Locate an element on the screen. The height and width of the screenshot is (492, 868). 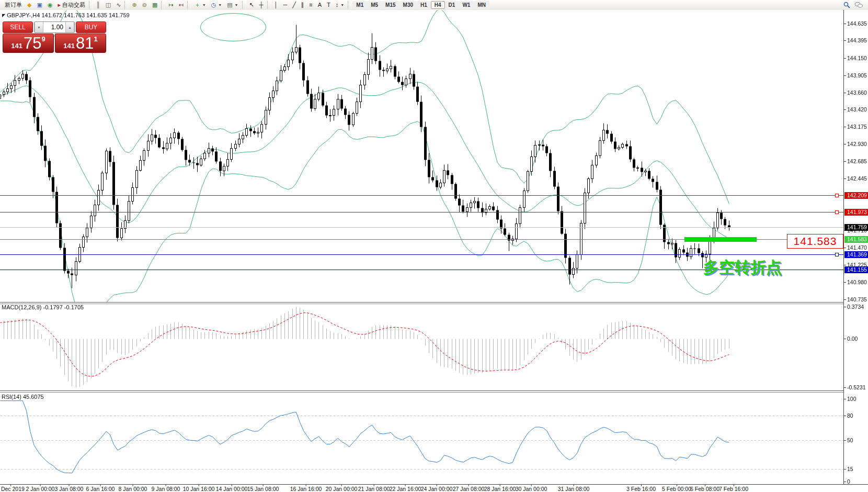
text-icon: A is located at coordinates (320, 5).